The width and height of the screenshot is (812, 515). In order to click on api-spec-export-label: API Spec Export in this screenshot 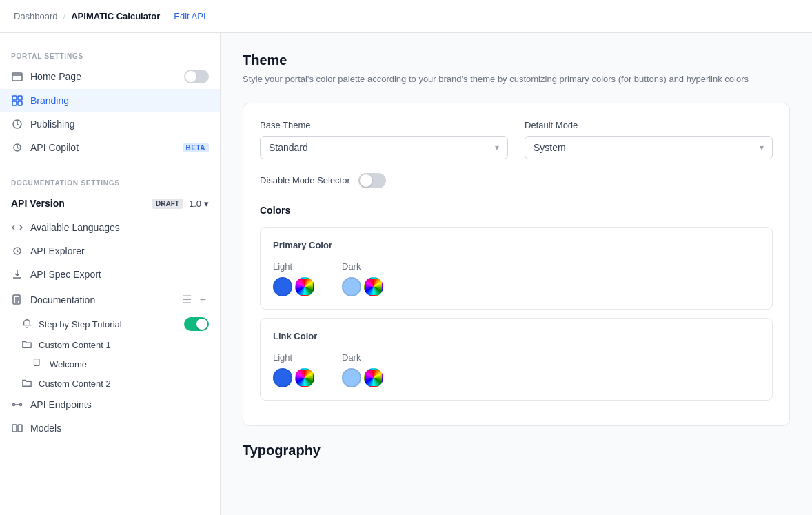, I will do `click(120, 274)`.